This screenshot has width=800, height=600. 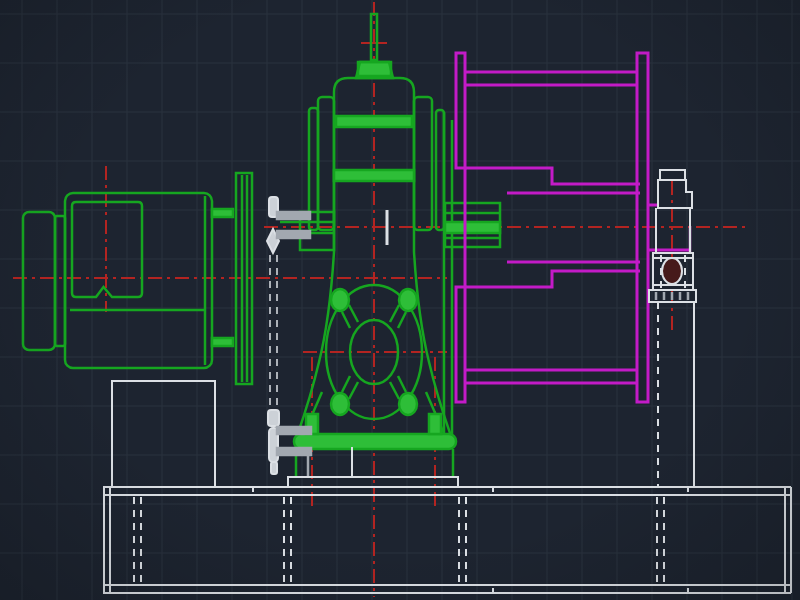 I want to click on gearbox-band-upper, so click(x=374, y=122).